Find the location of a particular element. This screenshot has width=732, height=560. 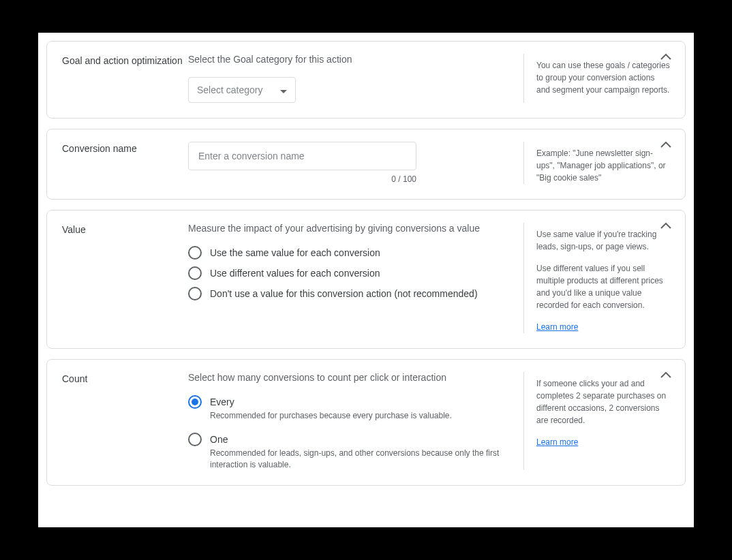

value-radio-same: Use the same value for each conversion is located at coordinates (349, 253).